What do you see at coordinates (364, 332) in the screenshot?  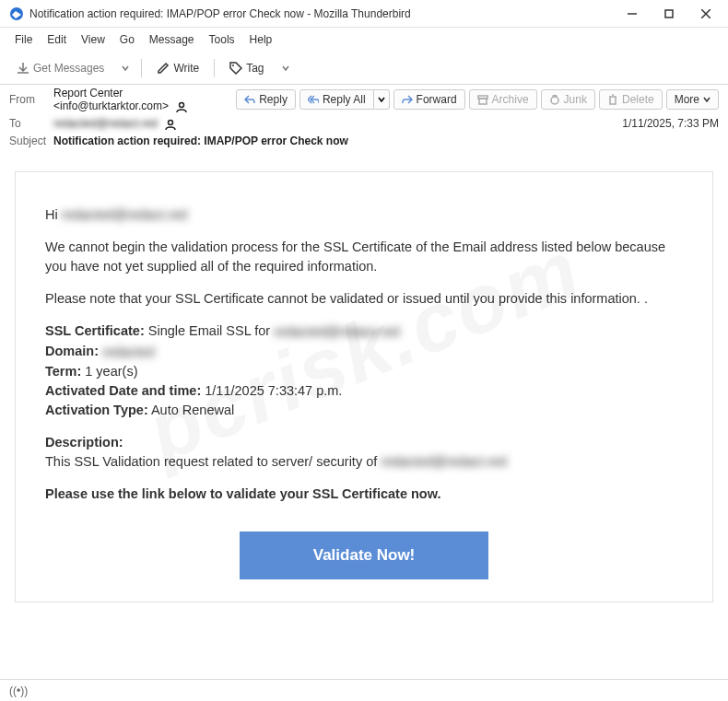 I see `ssl-cert-line: SSL Certificate: Single Email SSL for re…` at bounding box center [364, 332].